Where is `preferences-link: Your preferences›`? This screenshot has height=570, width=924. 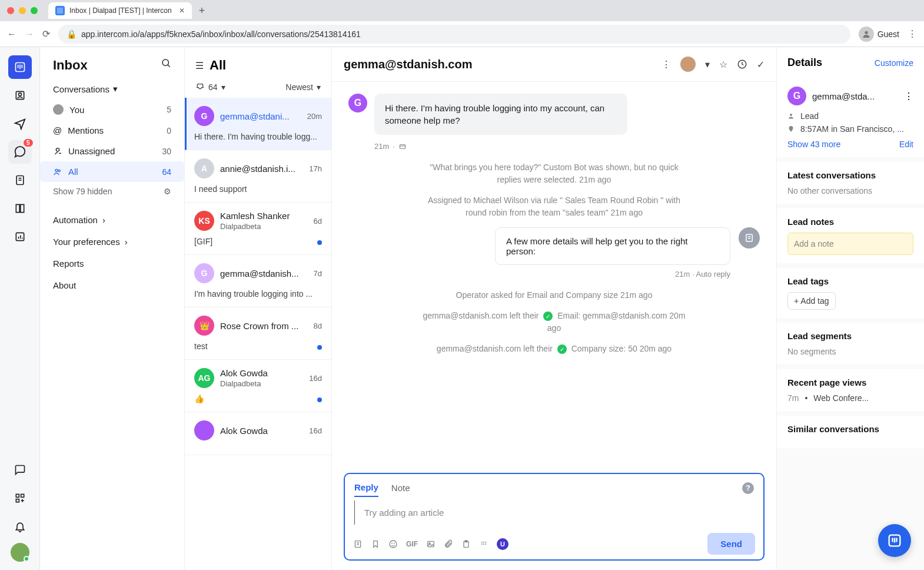 preferences-link: Your preferences› is located at coordinates (112, 241).